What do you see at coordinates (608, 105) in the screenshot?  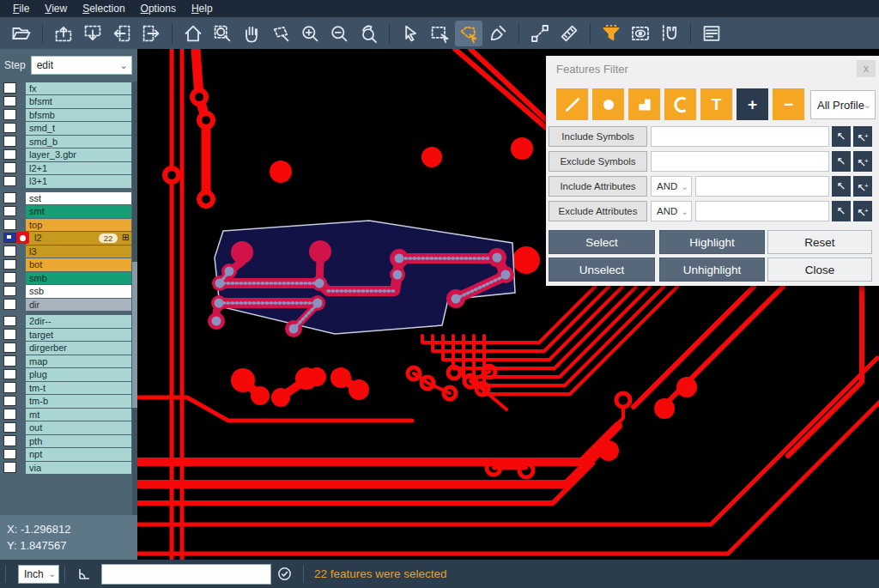 I see `pad-tool-button` at bounding box center [608, 105].